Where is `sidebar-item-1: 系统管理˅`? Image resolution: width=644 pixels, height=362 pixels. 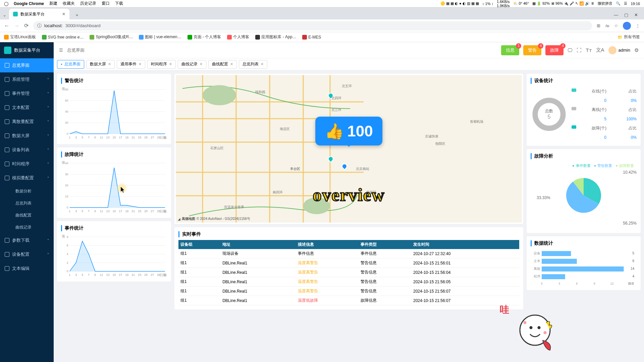
sidebar-item-1: 系统管理˅ is located at coordinates (27, 79).